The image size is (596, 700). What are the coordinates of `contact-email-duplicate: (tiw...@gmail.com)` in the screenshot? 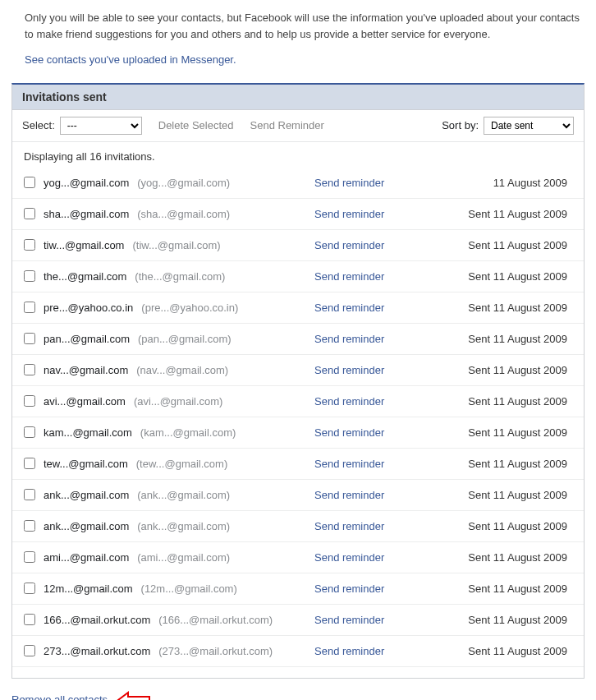 It's located at (176, 245).